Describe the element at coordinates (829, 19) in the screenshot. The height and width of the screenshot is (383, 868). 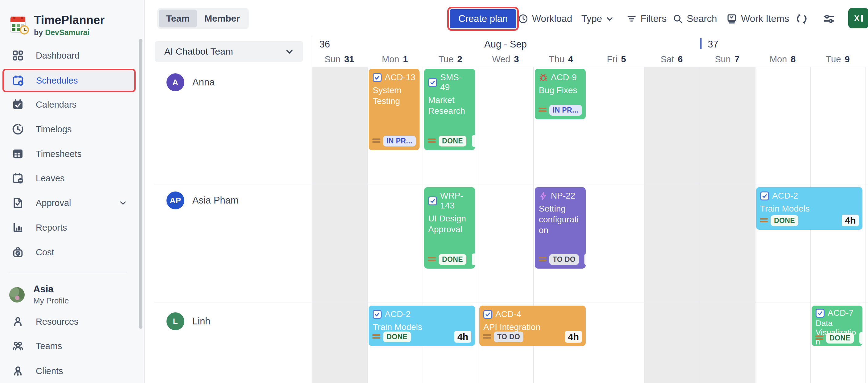
I see `display-settings-button` at that location.